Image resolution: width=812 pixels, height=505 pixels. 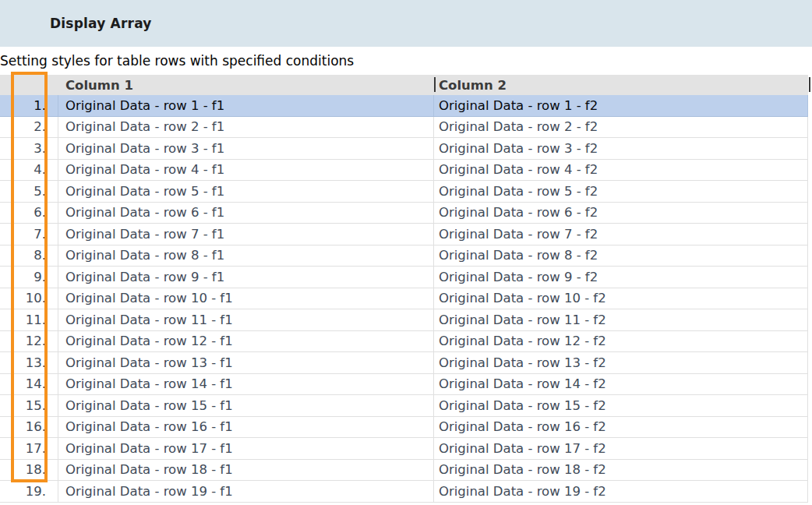 What do you see at coordinates (621, 234) in the screenshot?
I see `cell-column-2: Original Data - row 7 - f2` at bounding box center [621, 234].